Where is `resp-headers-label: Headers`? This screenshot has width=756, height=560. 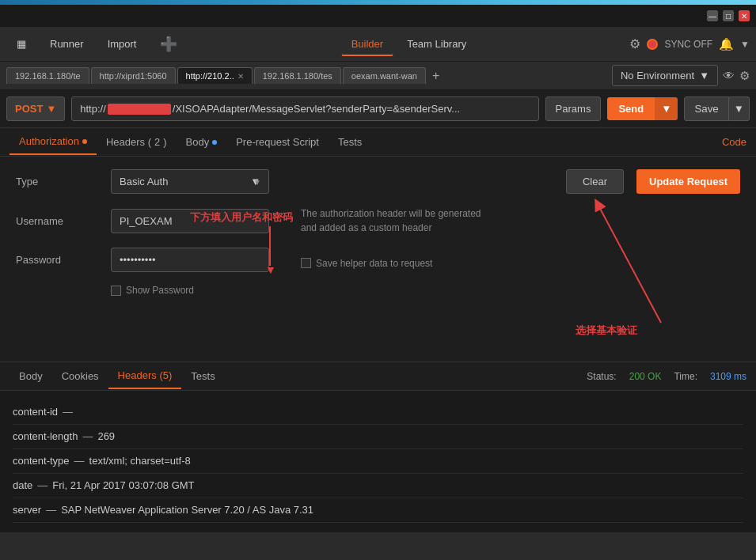
resp-headers-label: Headers is located at coordinates (138, 375).